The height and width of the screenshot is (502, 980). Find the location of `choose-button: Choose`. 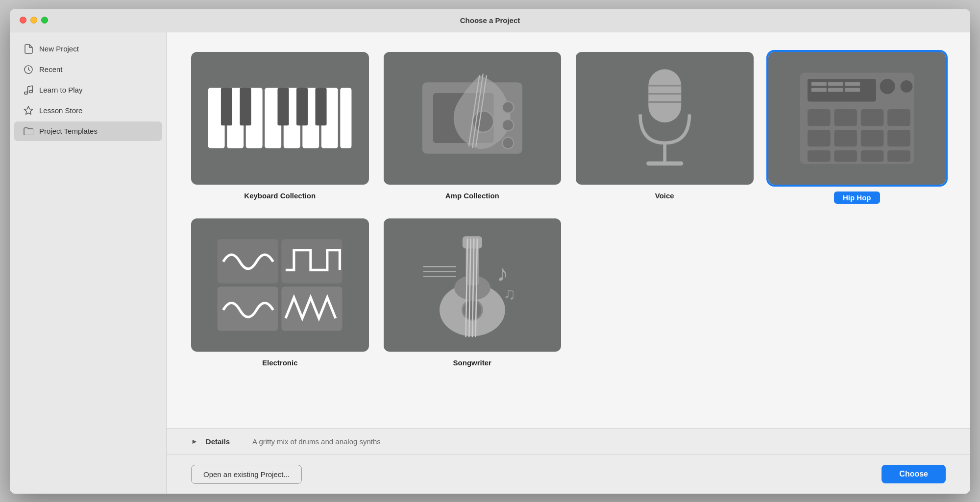

choose-button: Choose is located at coordinates (913, 474).